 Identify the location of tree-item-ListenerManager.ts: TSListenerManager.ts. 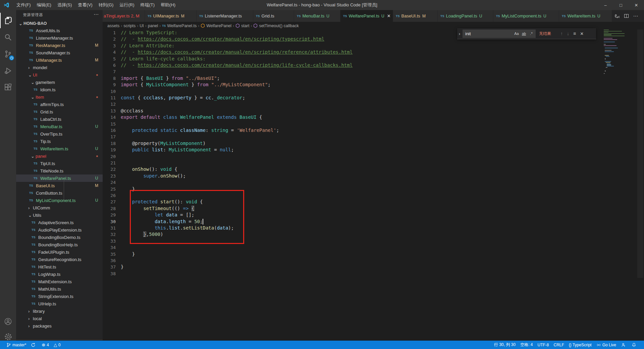
(59, 38).